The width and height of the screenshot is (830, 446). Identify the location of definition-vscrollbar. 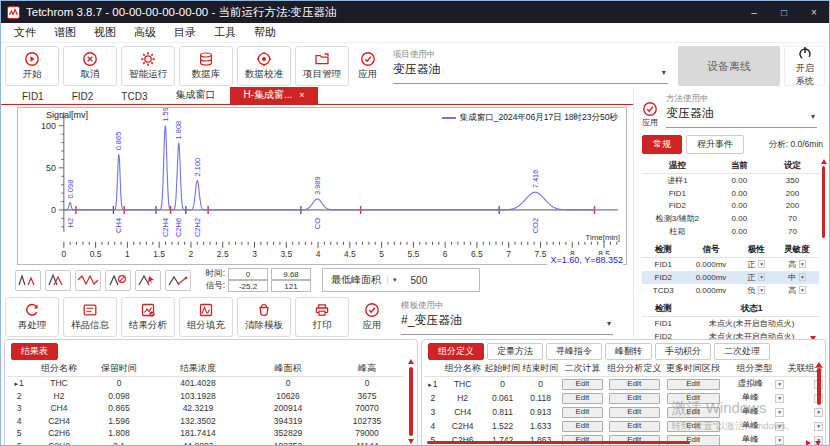
(819, 400).